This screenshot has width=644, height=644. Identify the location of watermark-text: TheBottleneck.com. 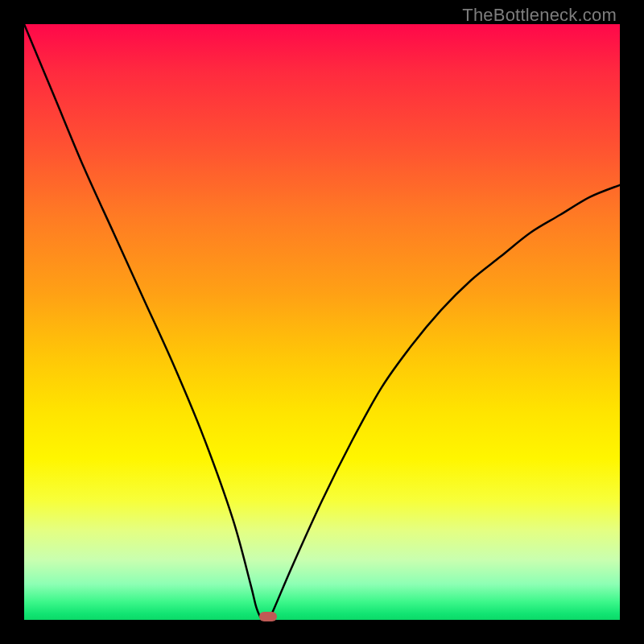
(539, 15).